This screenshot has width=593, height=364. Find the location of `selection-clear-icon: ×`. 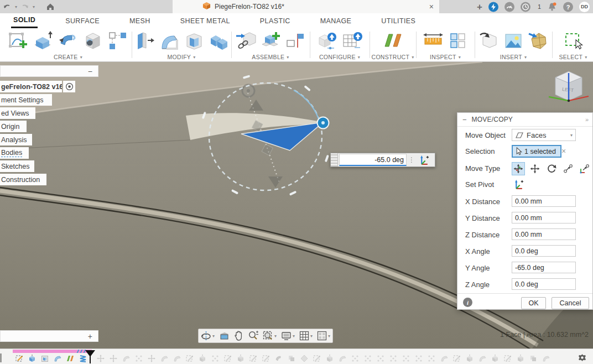

selection-clear-icon: × is located at coordinates (564, 151).